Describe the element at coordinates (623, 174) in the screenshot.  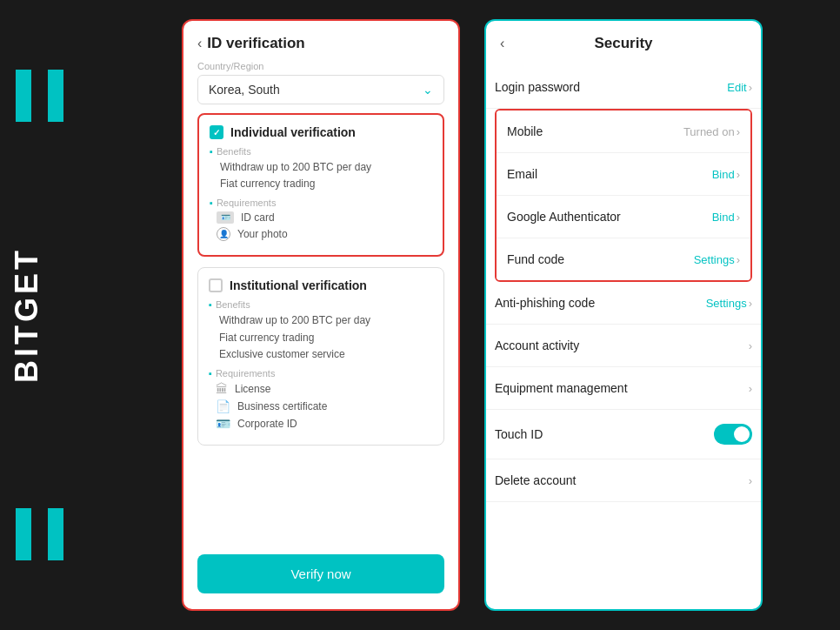
I see `email-item: Email Bind ›` at that location.